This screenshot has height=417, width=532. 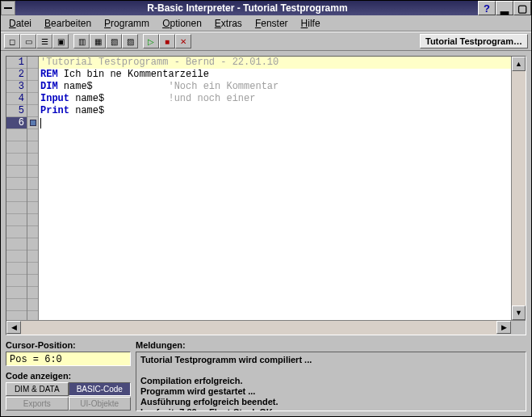 What do you see at coordinates (44, 41) in the screenshot?
I see `list-icon: ☰` at bounding box center [44, 41].